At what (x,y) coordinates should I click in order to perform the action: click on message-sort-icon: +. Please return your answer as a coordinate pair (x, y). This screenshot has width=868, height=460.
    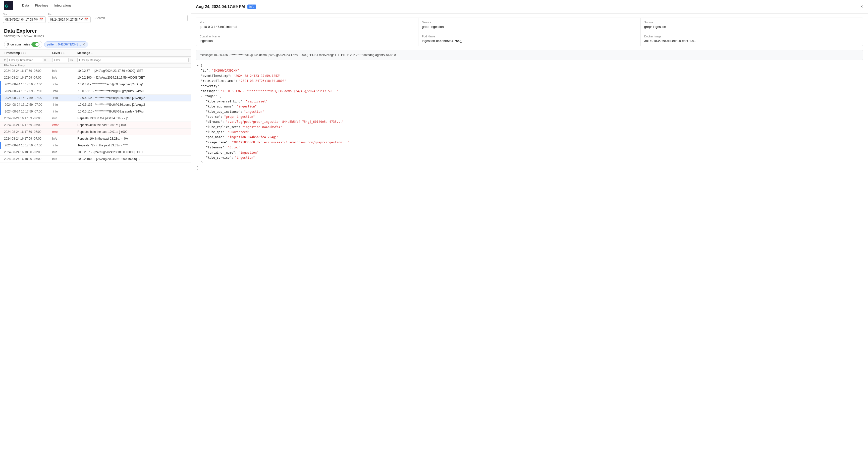
    Looking at the image, I should click on (92, 53).